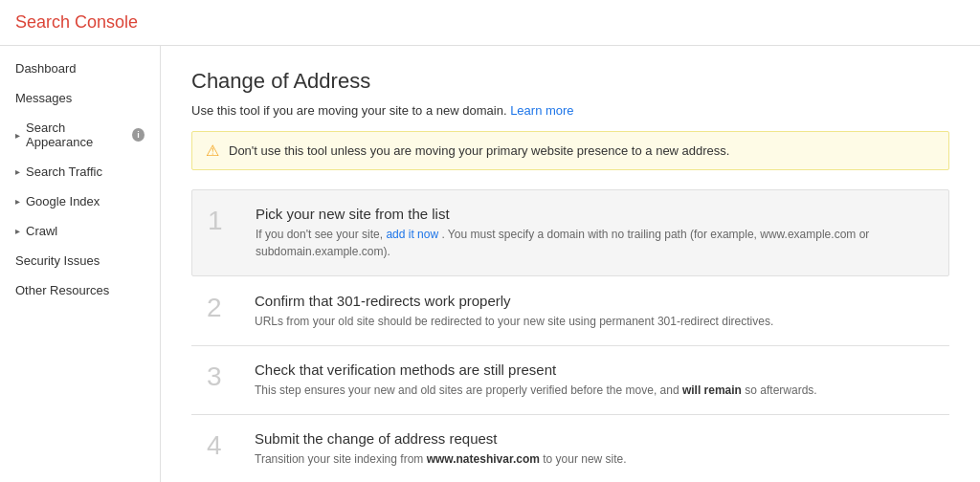 The height and width of the screenshot is (482, 980). What do you see at coordinates (594, 214) in the screenshot?
I see `step-1-title: Pick your new site from the list` at bounding box center [594, 214].